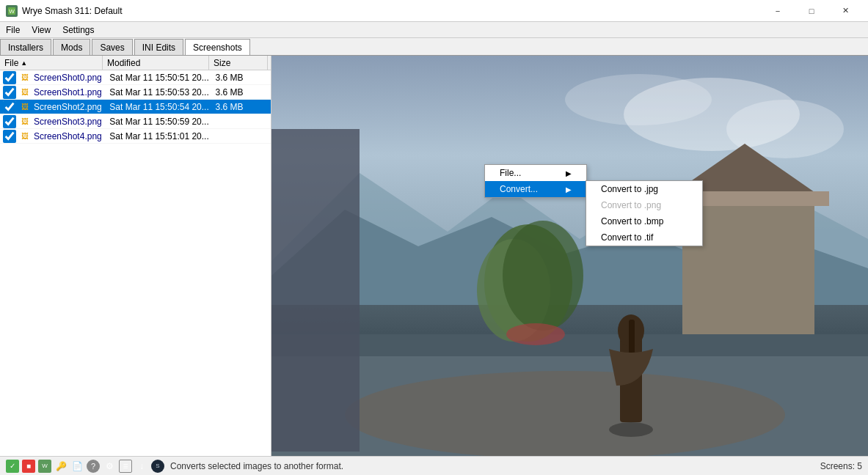  I want to click on column-header-file: File ▲, so click(51, 63).